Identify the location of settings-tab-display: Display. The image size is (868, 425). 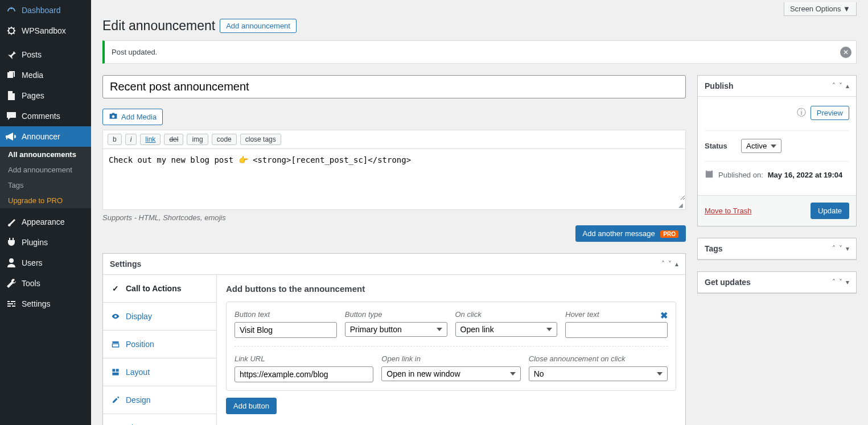
(159, 316).